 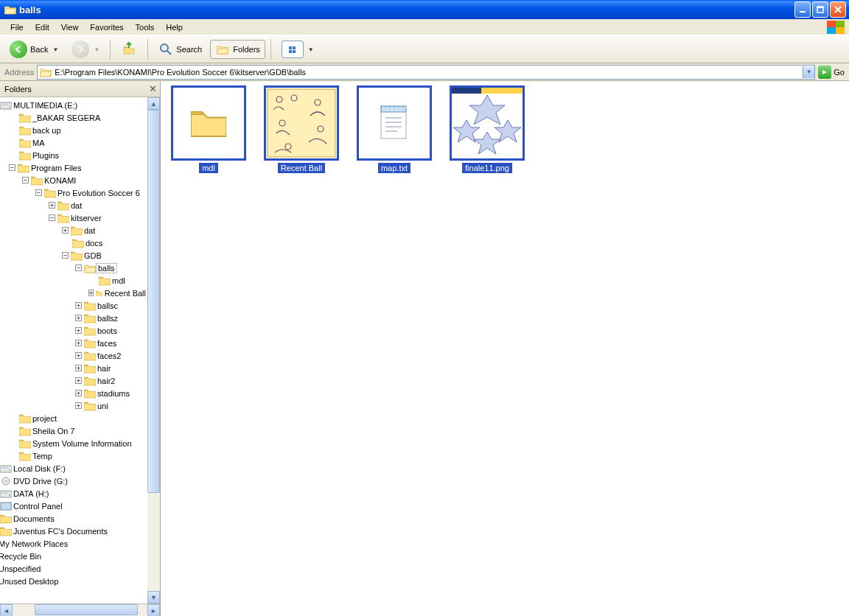 What do you see at coordinates (74, 480) in the screenshot?
I see `tree-drive: DVD Drive (G:)` at bounding box center [74, 480].